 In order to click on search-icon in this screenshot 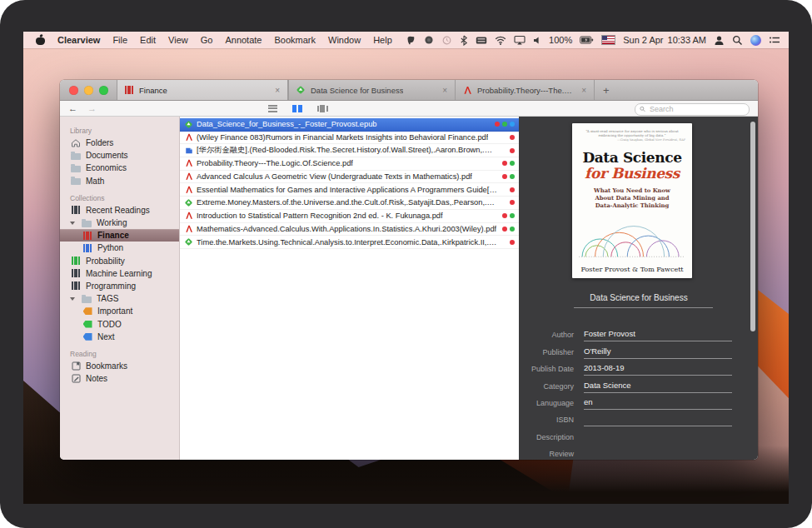, I will do `click(643, 109)`.